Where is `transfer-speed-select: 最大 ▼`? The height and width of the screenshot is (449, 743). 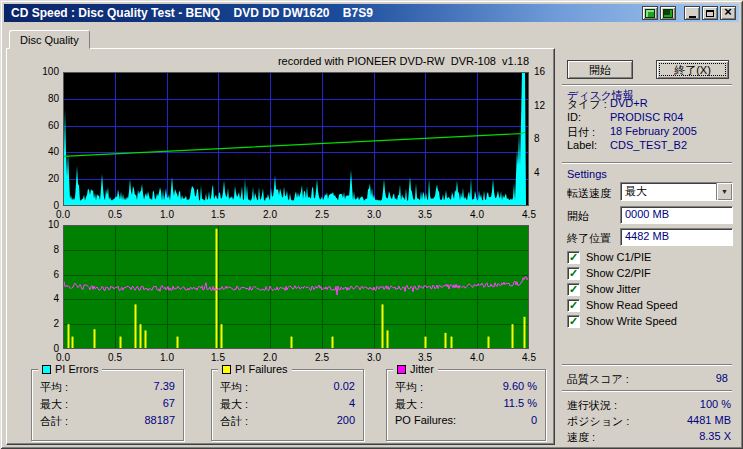 transfer-speed-select: 最大 ▼ is located at coordinates (676, 192).